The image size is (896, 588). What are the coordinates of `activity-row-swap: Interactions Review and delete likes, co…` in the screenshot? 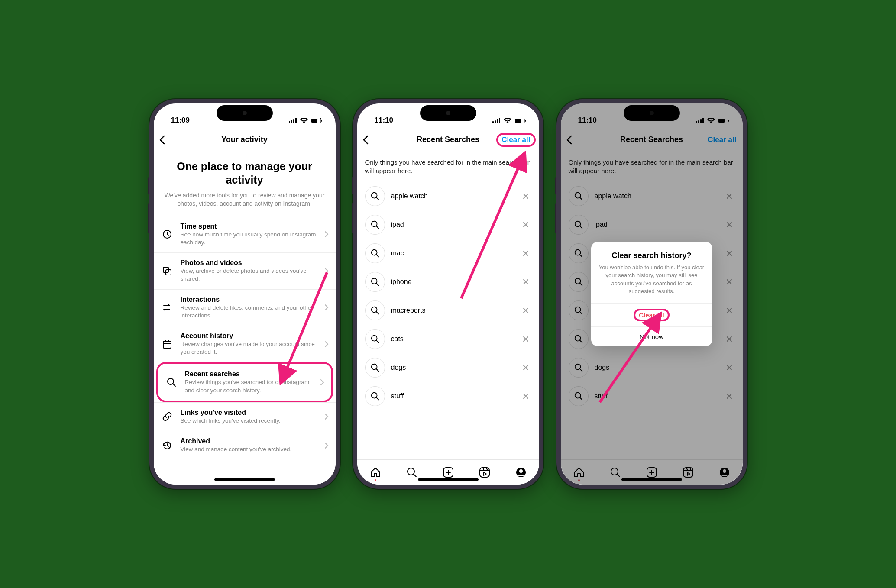 It's located at (245, 307).